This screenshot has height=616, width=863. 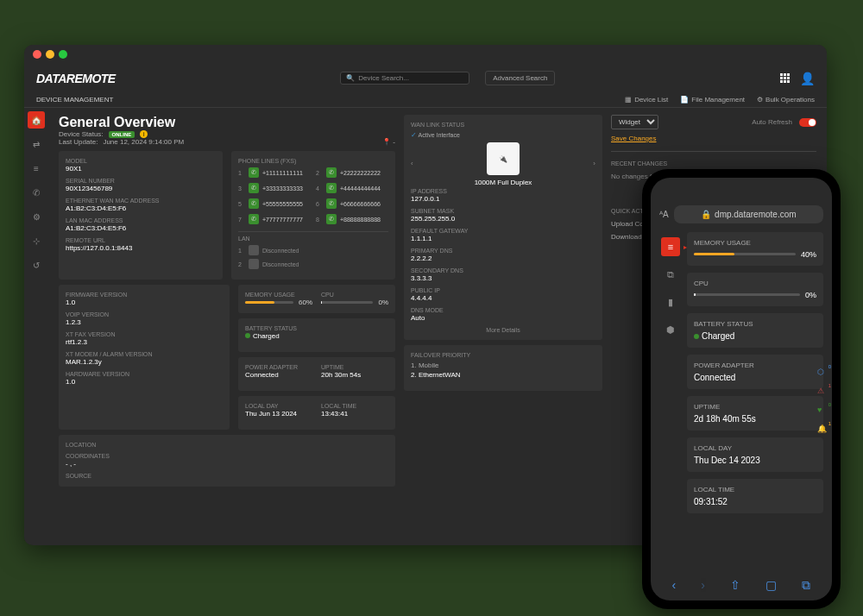 What do you see at coordinates (405, 78) in the screenshot?
I see `search-input: 🔍 Device Search...` at bounding box center [405, 78].